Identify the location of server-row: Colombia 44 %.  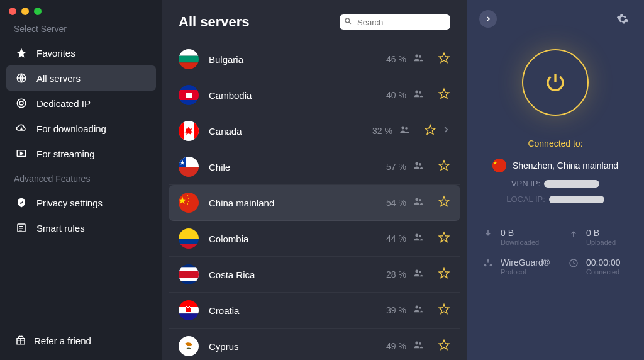
(314, 239).